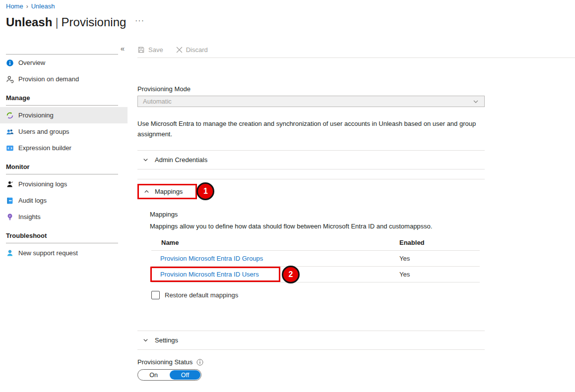  I want to click on settings-label: Settings, so click(167, 340).